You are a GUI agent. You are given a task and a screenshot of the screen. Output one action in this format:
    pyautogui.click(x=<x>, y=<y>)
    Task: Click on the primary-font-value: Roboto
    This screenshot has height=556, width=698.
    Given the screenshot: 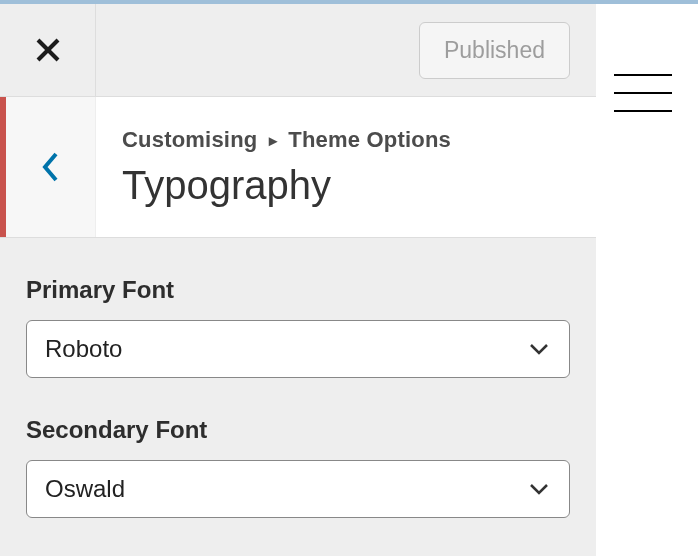 What is the action you would take?
    pyautogui.click(x=286, y=349)
    